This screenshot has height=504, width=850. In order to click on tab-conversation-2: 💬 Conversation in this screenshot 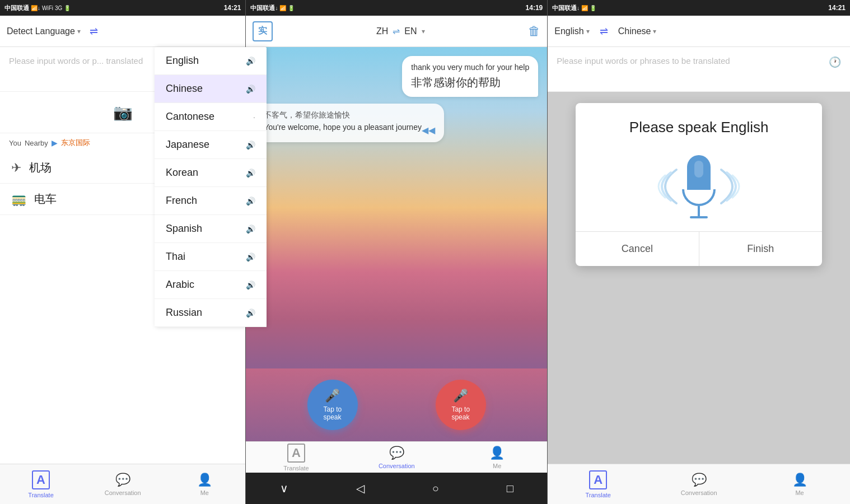, I will do `click(396, 457)`.